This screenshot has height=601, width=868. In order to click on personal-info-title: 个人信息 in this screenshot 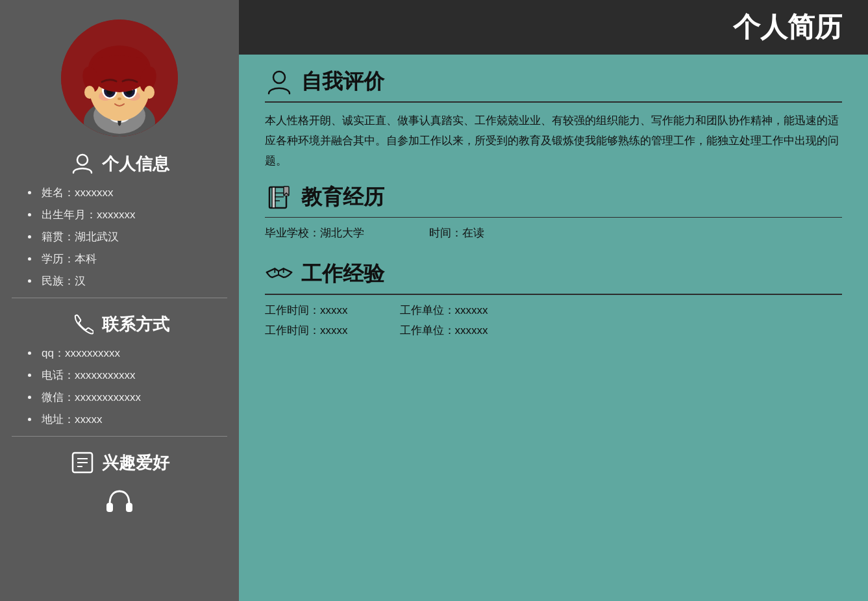, I will do `click(136, 164)`.